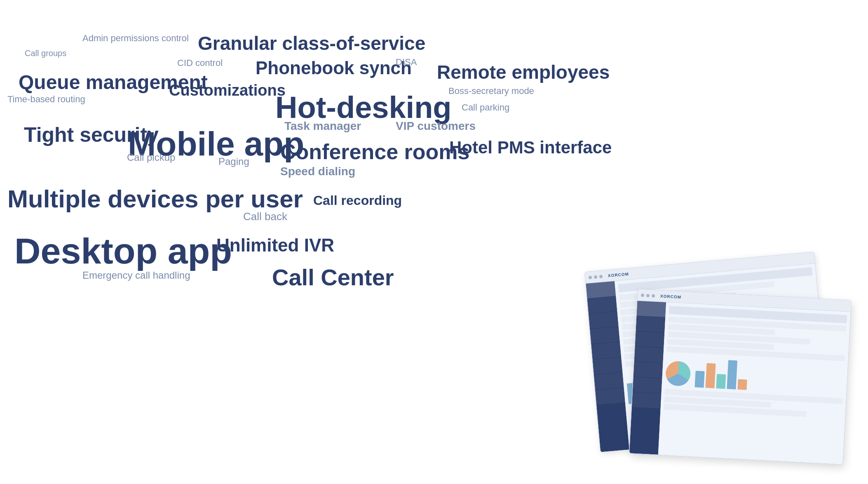 The image size is (868, 484). I want to click on mockup-front: XORCOM, so click(740, 377).